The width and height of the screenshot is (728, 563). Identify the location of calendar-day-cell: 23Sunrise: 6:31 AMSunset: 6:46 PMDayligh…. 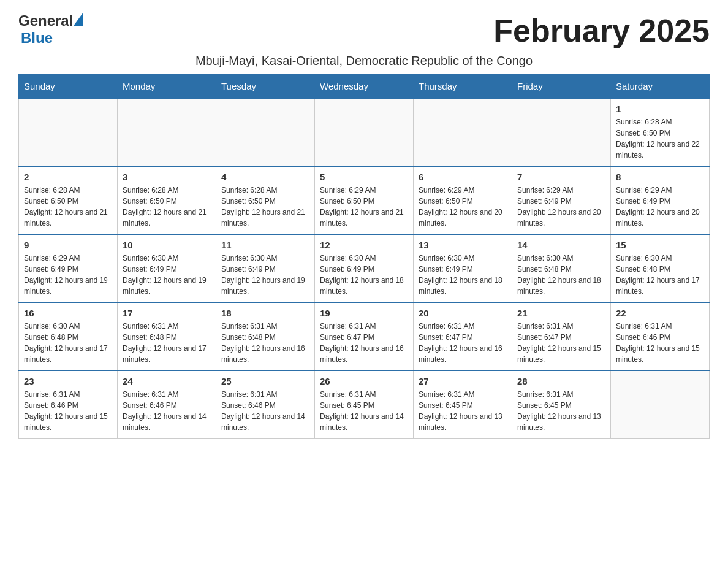
(69, 405).